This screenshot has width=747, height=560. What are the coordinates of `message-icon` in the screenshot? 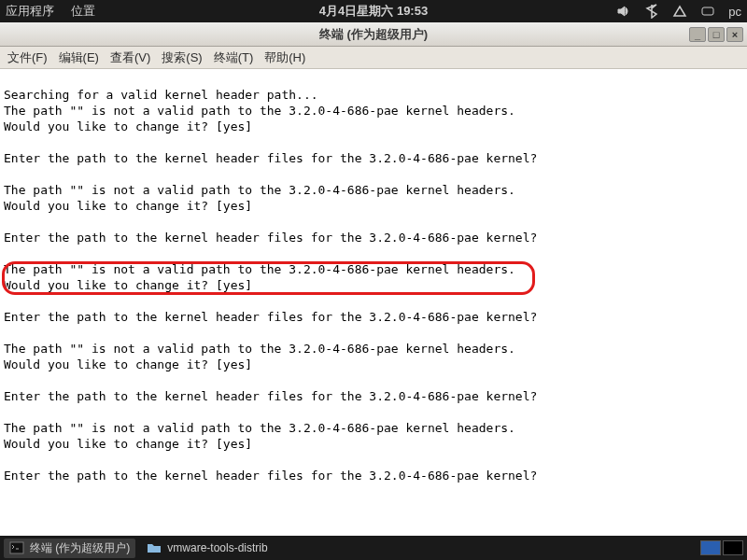 It's located at (708, 11).